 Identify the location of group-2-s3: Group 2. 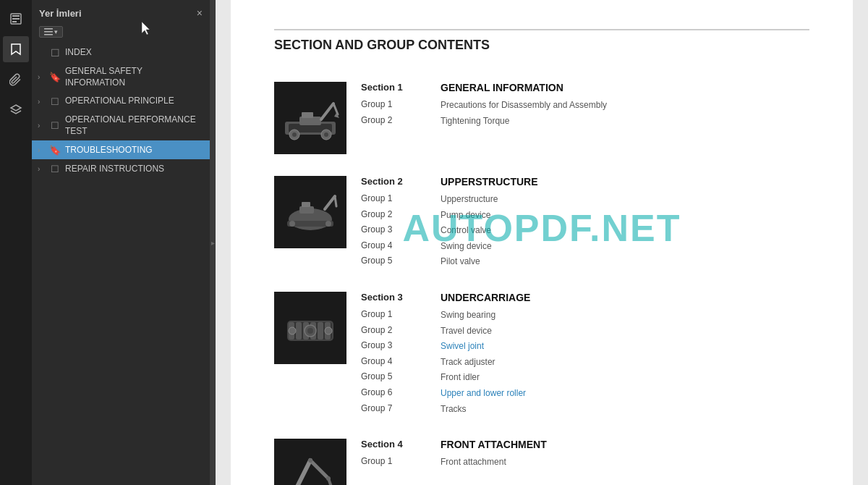
(393, 331).